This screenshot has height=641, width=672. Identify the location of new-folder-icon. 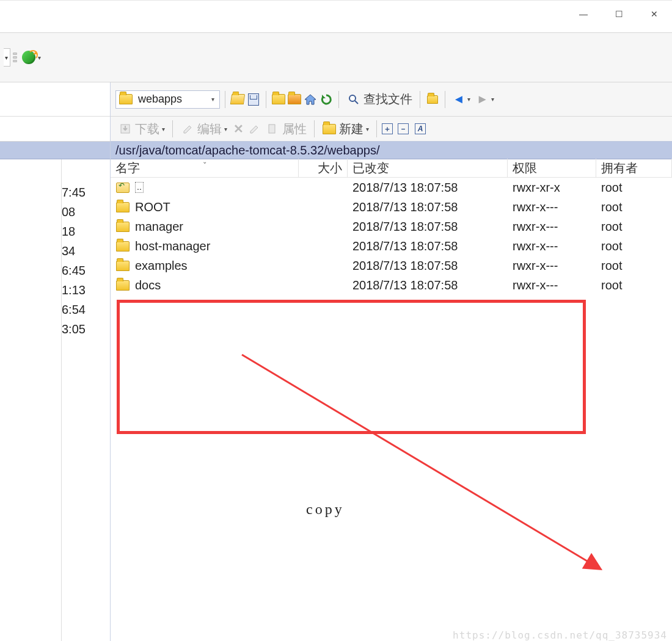
(329, 129).